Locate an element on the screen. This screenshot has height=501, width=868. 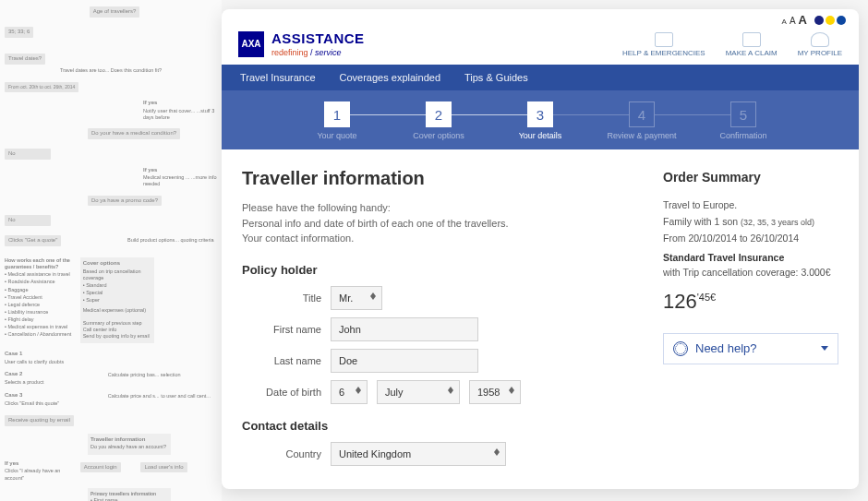
summary-dates: From 20/10/2014 to 26/10/2014 is located at coordinates (751, 239).